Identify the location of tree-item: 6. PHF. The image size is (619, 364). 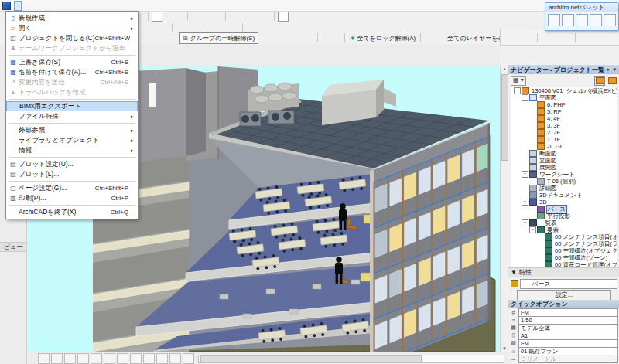
(564, 105).